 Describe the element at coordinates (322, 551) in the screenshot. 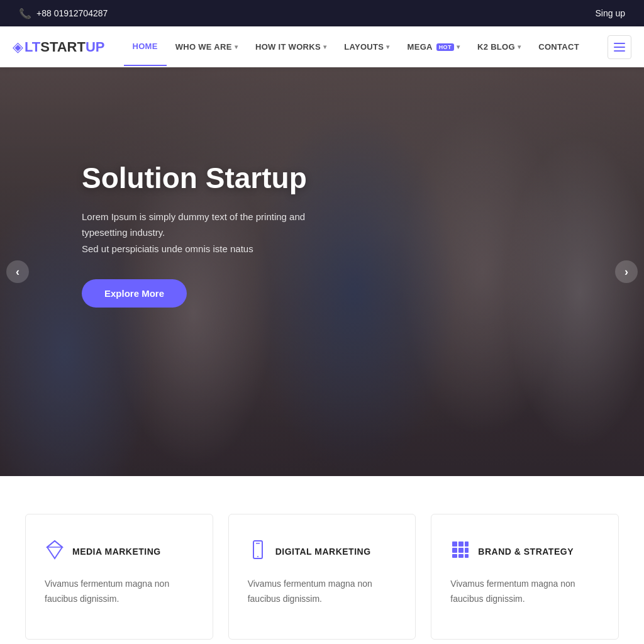

I see `card-header-digital: DIGITAL MARKETING` at that location.